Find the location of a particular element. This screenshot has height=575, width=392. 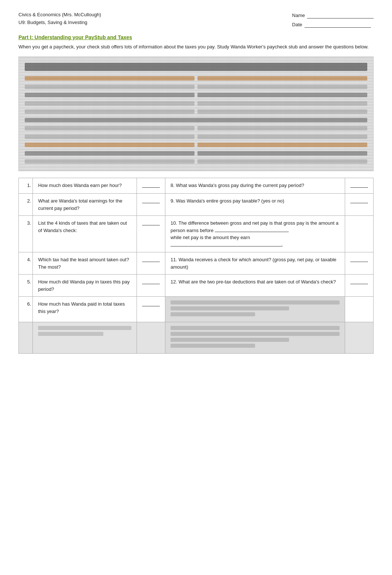

table-row-6-blurred: 6. How much has Wanda paid in total taxe… is located at coordinates (196, 310).